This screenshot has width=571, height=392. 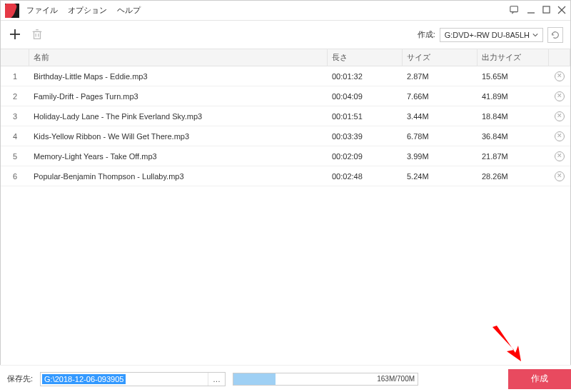 I want to click on drive-select-value: G:DVD+-RW DU-8A5LH, so click(x=487, y=35).